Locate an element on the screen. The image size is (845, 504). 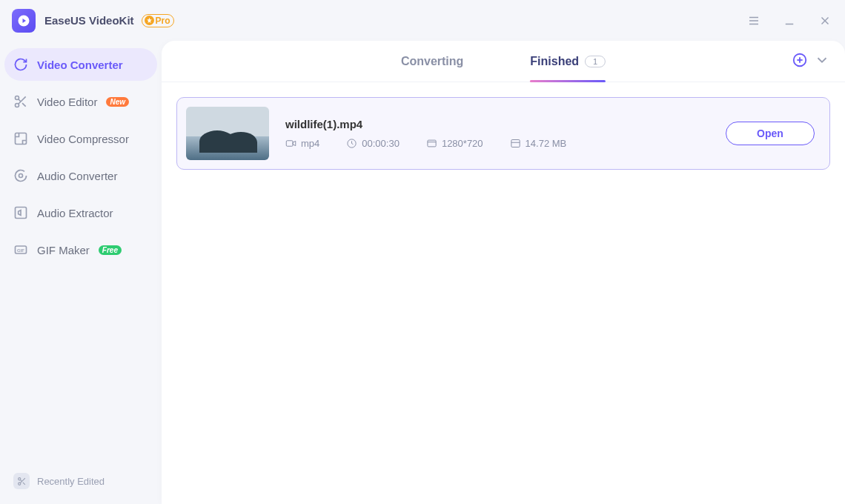
recently-edited-button: Recently Edited is located at coordinates (81, 481).